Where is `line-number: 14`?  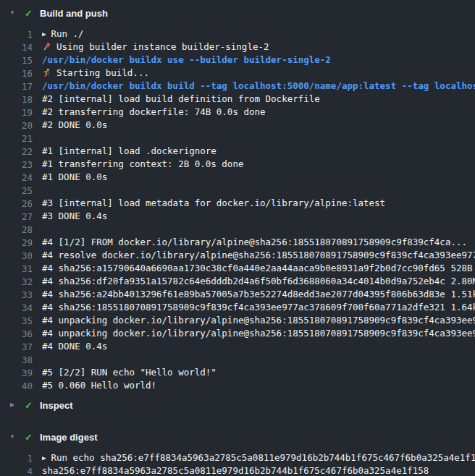 line-number: 14 is located at coordinates (21, 48).